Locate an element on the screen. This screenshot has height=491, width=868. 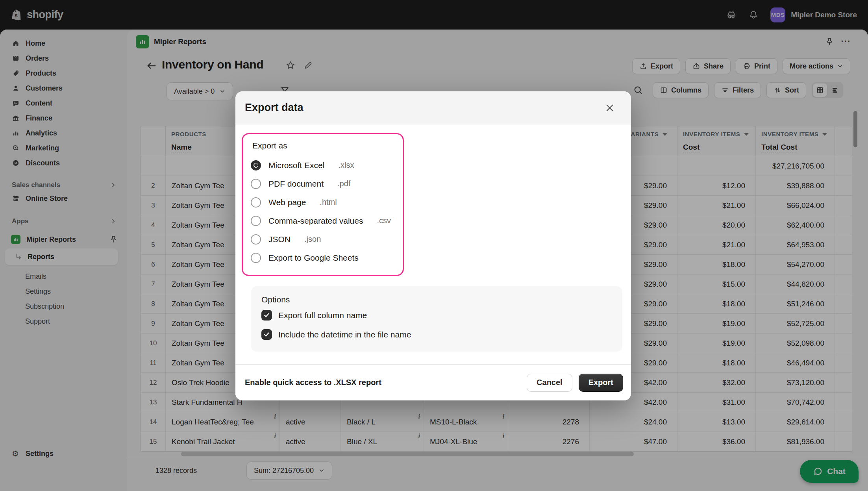
format-option-json: JSON.json is located at coordinates (323, 239).